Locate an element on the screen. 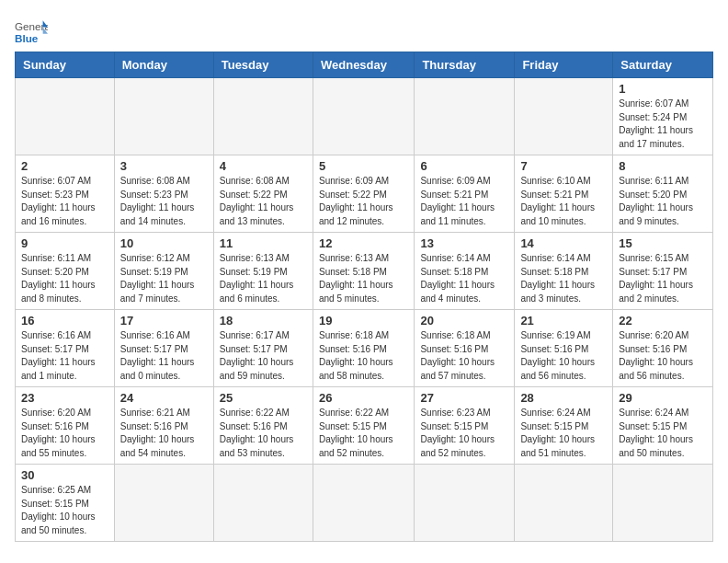 This screenshot has width=728, height=563. day-info: Sunrise: 6:07 AM Sunset: 5:23 PM Dayligh… is located at coordinates (64, 201).